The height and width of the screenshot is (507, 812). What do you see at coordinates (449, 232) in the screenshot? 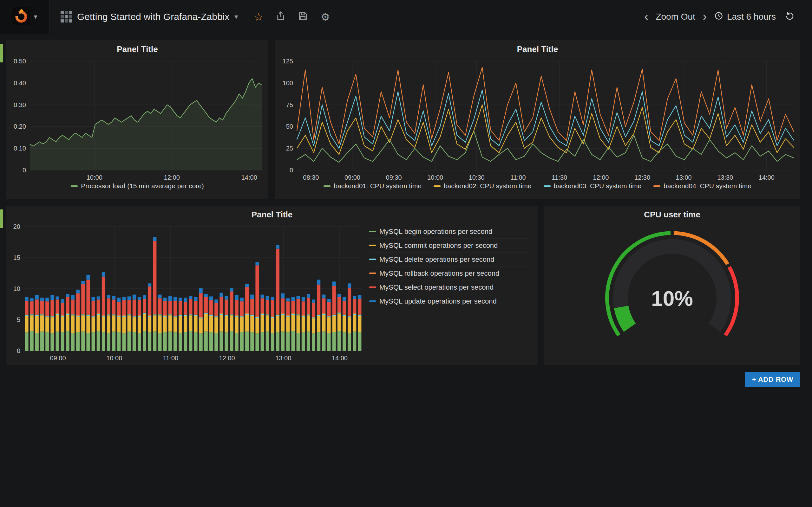
I see `legend-item: MySQL begin operations per second` at bounding box center [449, 232].